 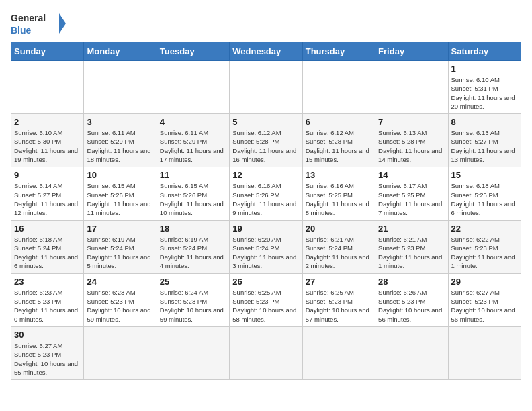 What do you see at coordinates (339, 253) in the screenshot?
I see `day-info: Sunrise: 6:21 AM Sunset: 5:24 PM Dayligh…` at bounding box center [339, 253].